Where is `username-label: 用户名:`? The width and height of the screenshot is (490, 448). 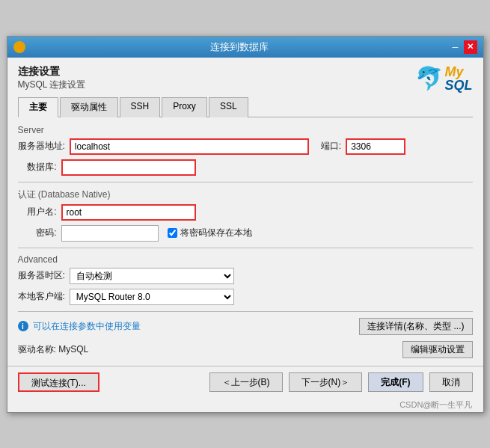 username-label: 用户名: is located at coordinates (37, 212).